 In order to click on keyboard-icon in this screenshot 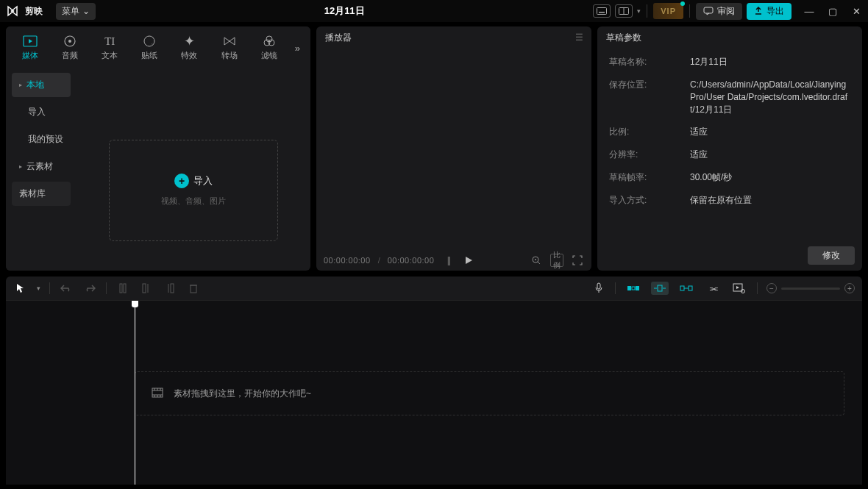, I will do `click(602, 11)`.